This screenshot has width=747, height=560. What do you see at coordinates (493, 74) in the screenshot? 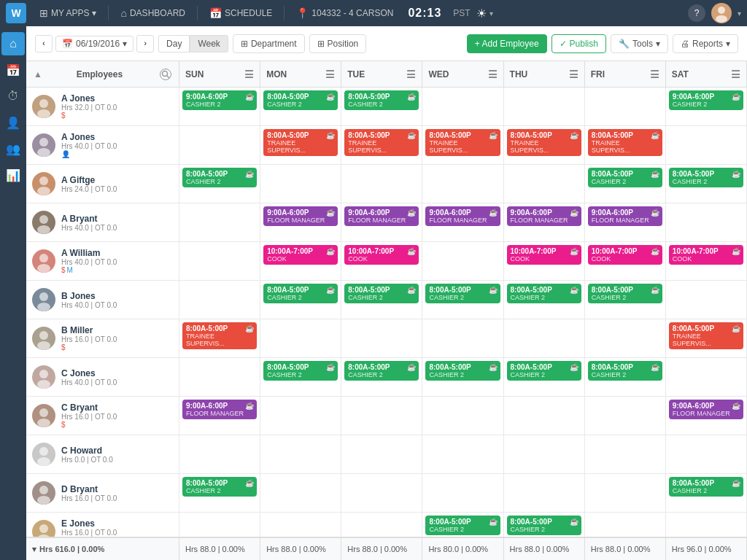
I see `wed-list-icon: ☰` at bounding box center [493, 74].